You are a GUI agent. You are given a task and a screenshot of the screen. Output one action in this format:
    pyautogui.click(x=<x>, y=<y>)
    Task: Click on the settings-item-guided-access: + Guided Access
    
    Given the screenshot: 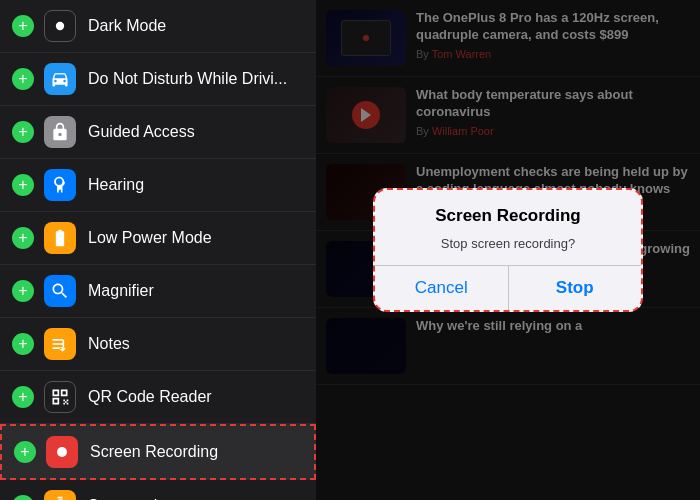 What is the action you would take?
    pyautogui.click(x=158, y=132)
    